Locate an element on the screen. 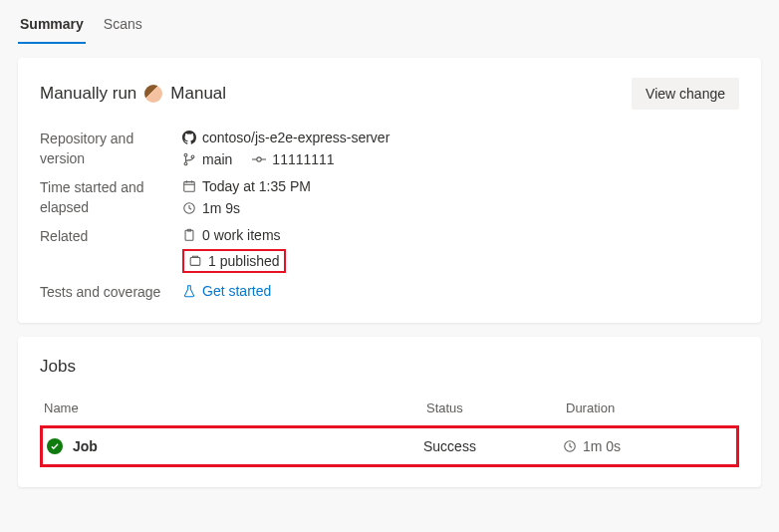 This screenshot has width=779, height=532. label-related: Related is located at coordinates (108, 237).